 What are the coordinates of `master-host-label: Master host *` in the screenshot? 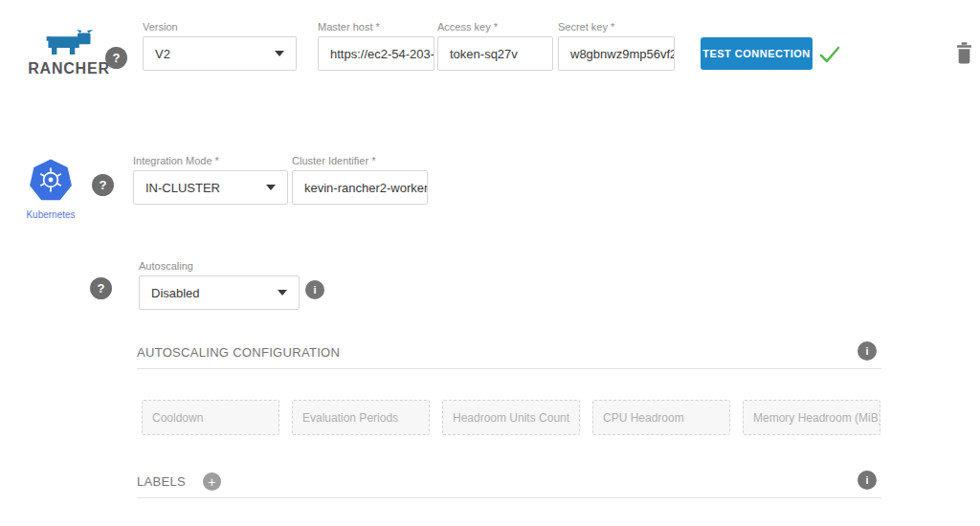 It's located at (376, 27).